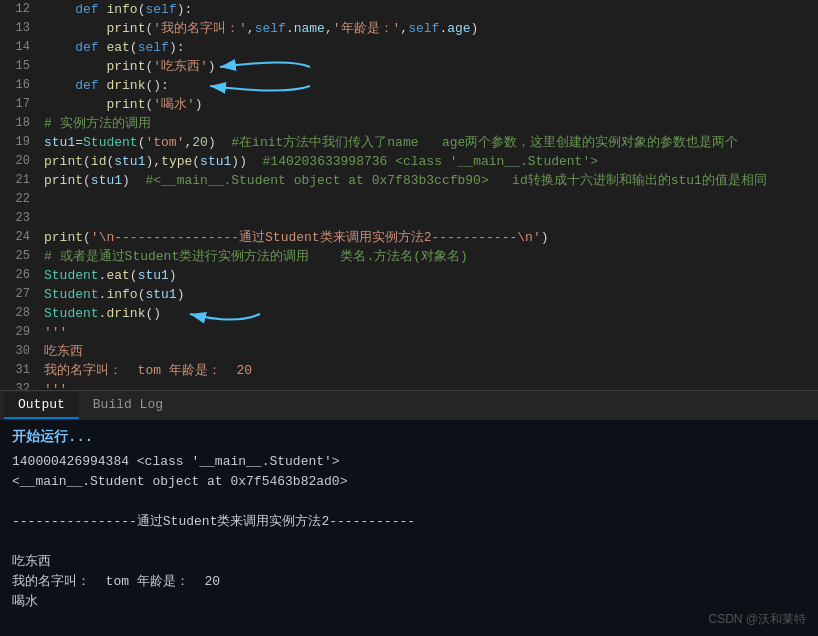 This screenshot has height=636, width=818. What do you see at coordinates (409, 180) in the screenshot?
I see `code-line: 21print(stu1) #<__main__.Student object …` at bounding box center [409, 180].